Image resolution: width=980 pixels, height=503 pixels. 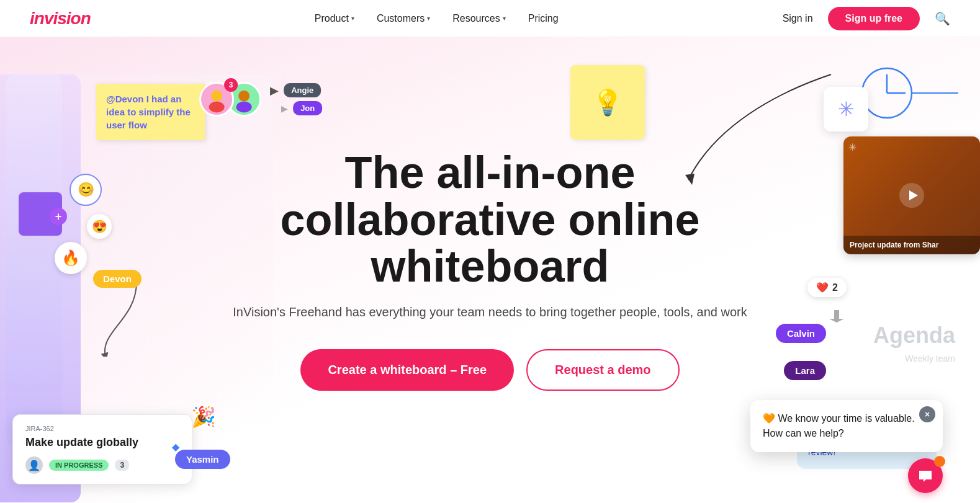 What do you see at coordinates (490, 313) in the screenshot?
I see `hero-subtitle: InVision's Freehand has everything your …` at bounding box center [490, 313].